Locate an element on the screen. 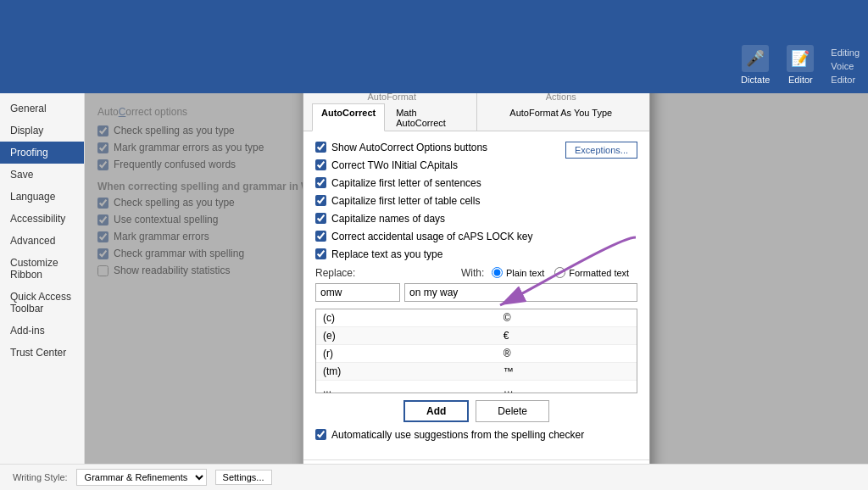 The height and width of the screenshot is (490, 868). auto-suggest-row: Automatically use suggestions from the s… is located at coordinates (476, 435).